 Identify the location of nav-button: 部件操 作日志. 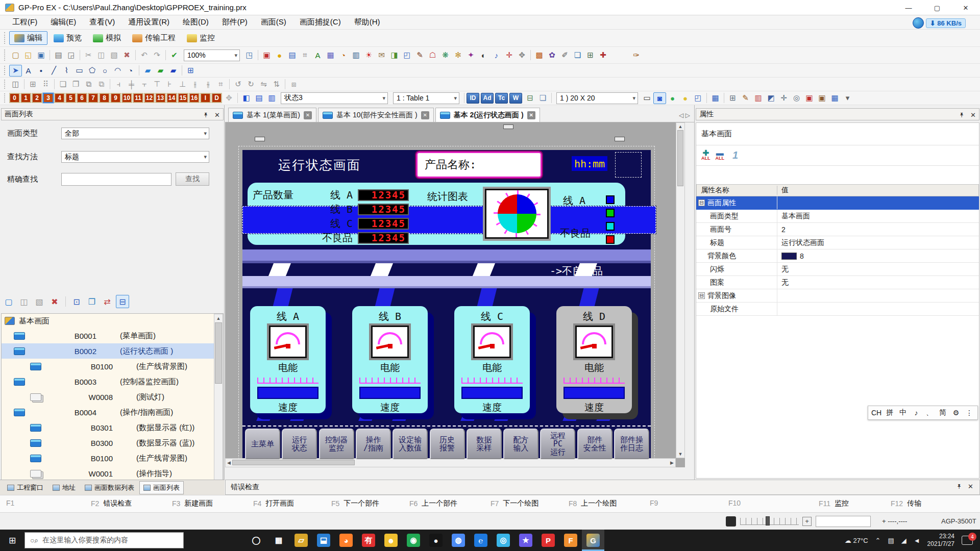
(632, 444).